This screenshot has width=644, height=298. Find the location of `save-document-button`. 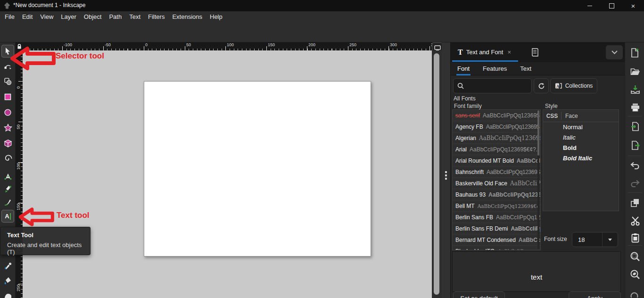

save-document-button is located at coordinates (635, 90).